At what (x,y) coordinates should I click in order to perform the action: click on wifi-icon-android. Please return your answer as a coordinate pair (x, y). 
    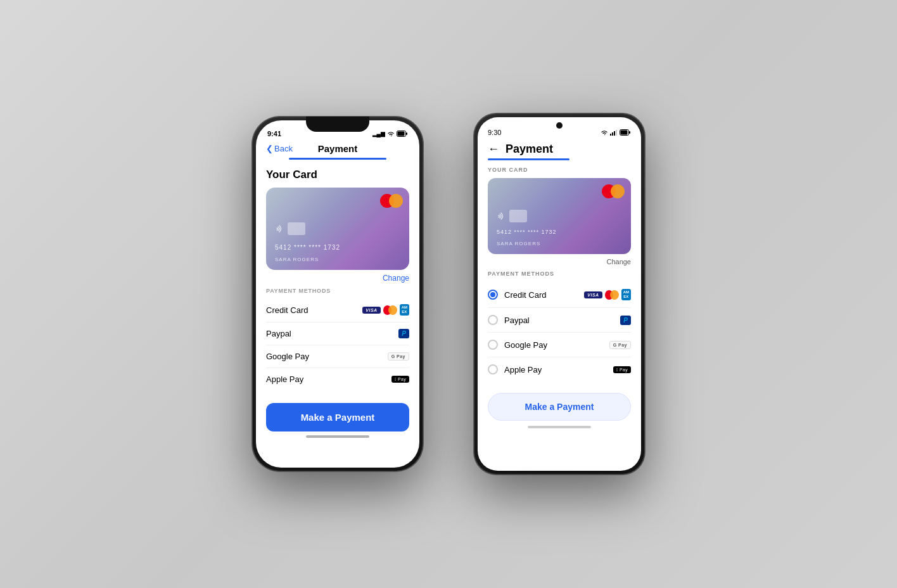
    Looking at the image, I should click on (604, 133).